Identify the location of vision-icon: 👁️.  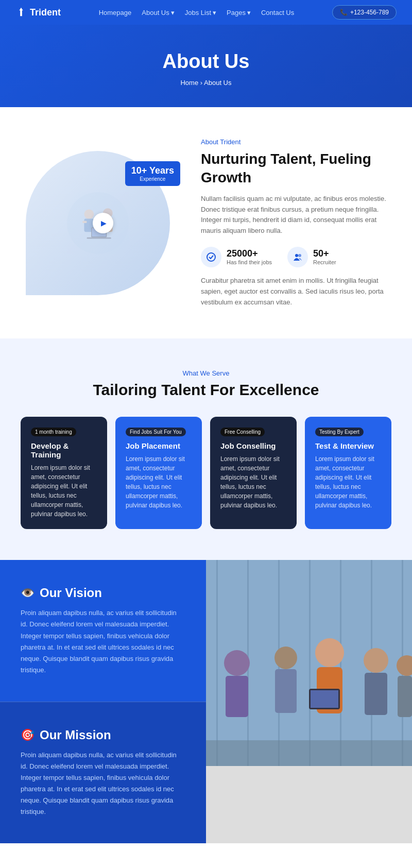
(28, 593).